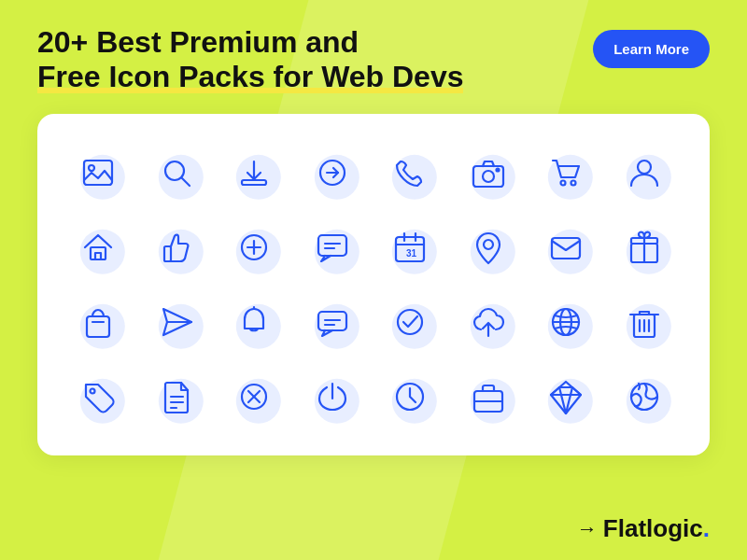  What do you see at coordinates (566, 247) in the screenshot?
I see `mail-icon` at bounding box center [566, 247].